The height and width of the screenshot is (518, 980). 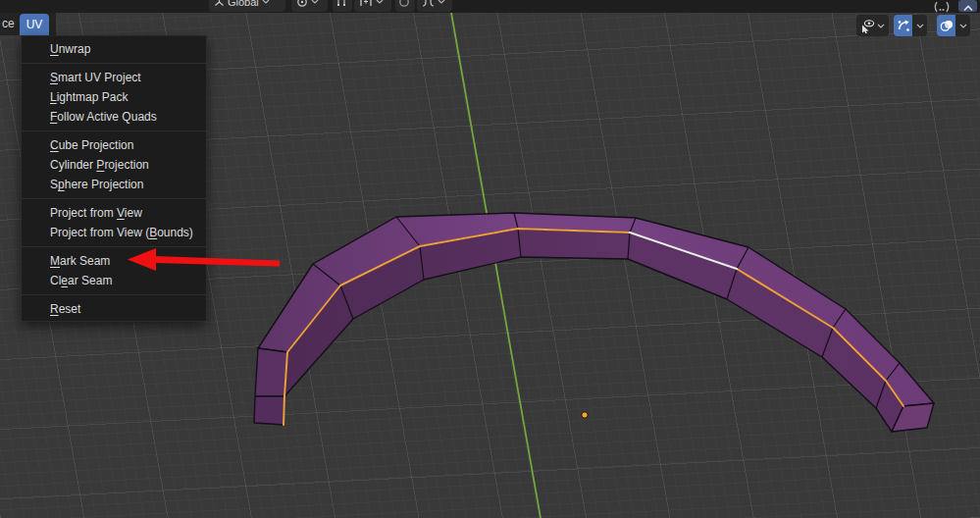 I want to click on uv-menu-item-mark-seam: Mark Seam, so click(x=114, y=261).